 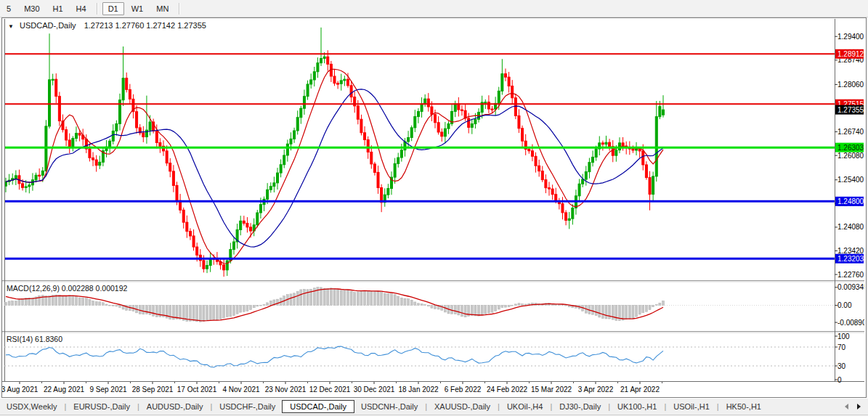 I want to click on time-axis-label: 12 Dec 2021, so click(x=330, y=389).